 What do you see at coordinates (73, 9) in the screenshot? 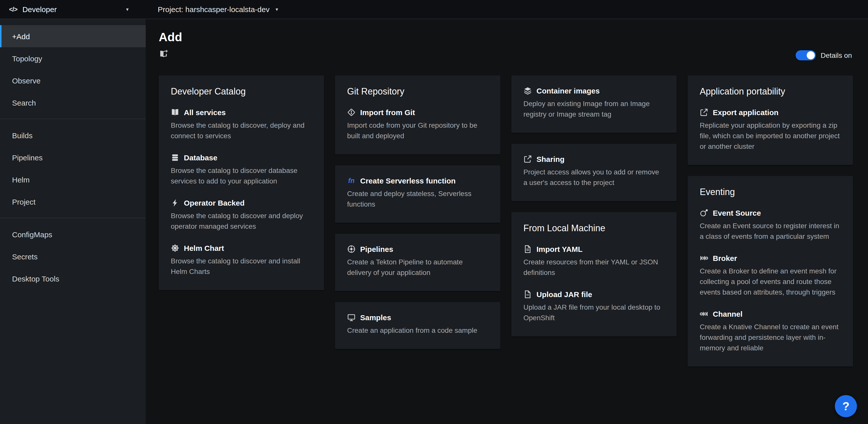
I see `perspective-switcher: </> Developer ▾` at bounding box center [73, 9].